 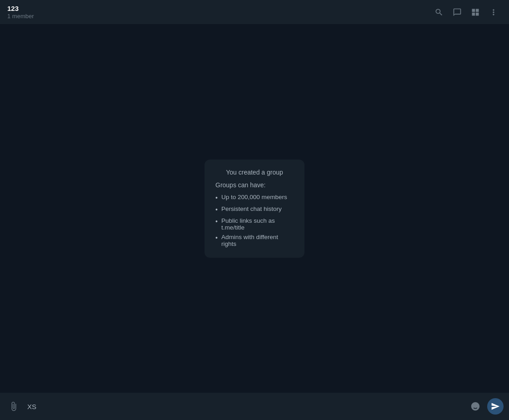 What do you see at coordinates (457, 12) in the screenshot?
I see `comments-icon` at bounding box center [457, 12].